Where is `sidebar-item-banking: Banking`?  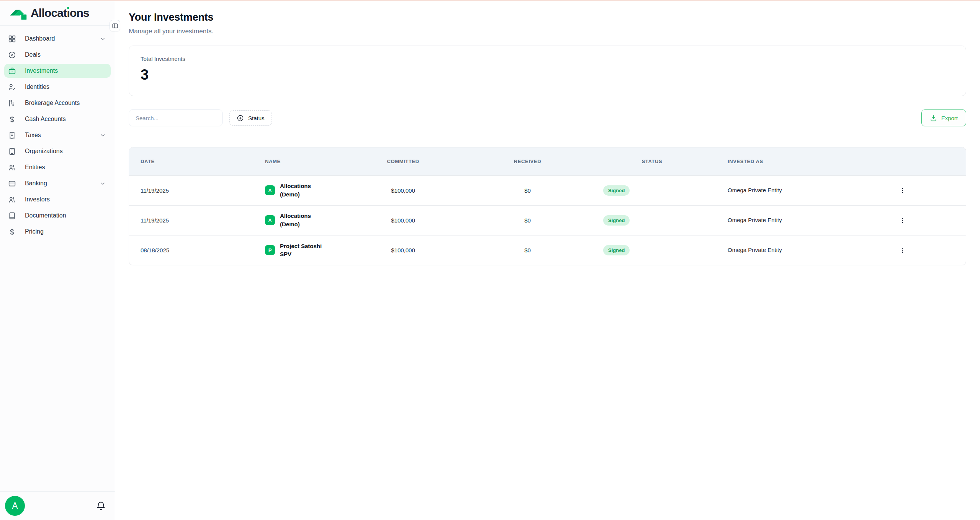
sidebar-item-banking: Banking is located at coordinates (57, 183).